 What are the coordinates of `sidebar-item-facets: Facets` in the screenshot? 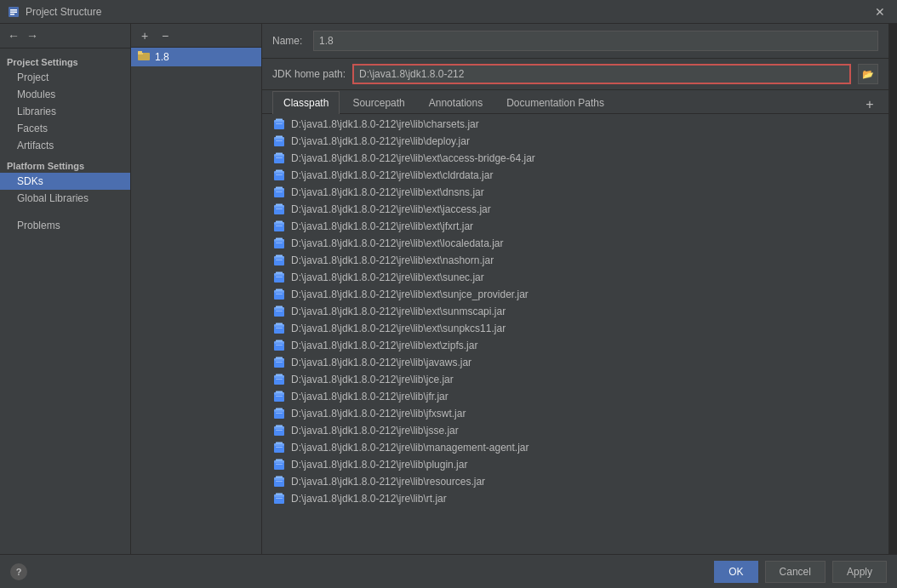 It's located at (65, 128).